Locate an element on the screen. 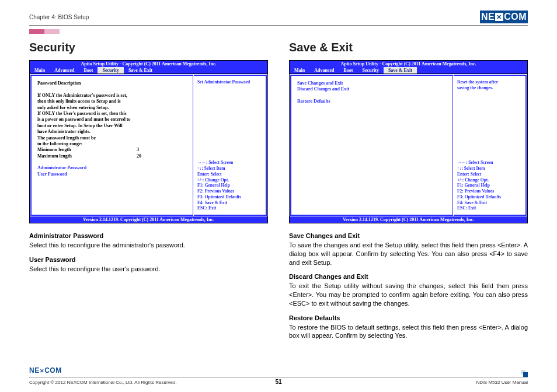 The image size is (557, 392). page-number: 51 is located at coordinates (278, 382).